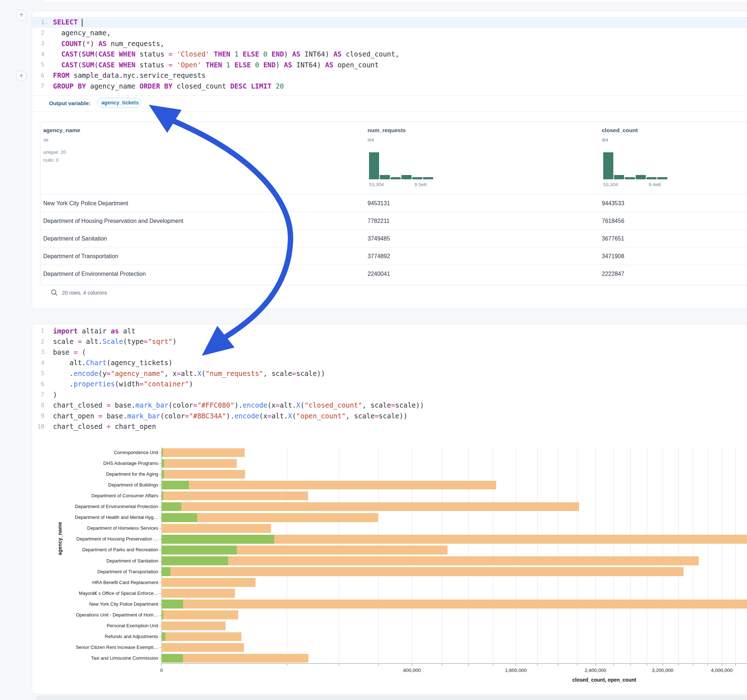 This screenshot has height=700, width=747. I want to click on code-line: 7), so click(389, 395).